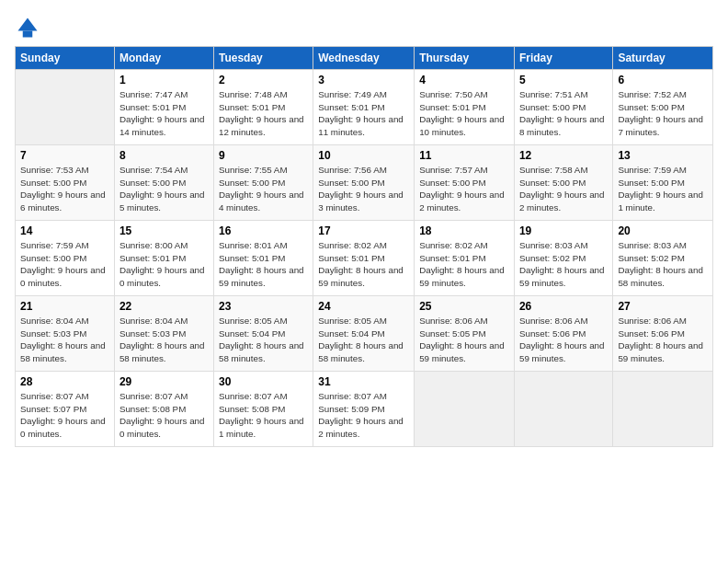  I want to click on day-number: 25, so click(464, 306).